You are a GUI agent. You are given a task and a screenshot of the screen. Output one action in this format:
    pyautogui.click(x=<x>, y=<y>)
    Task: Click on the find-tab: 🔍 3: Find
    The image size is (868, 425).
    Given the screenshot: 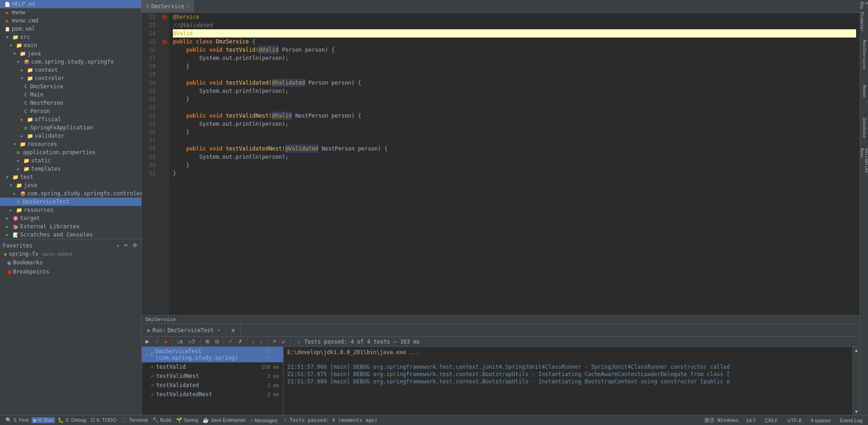 What is the action you would take?
    pyautogui.click(x=17, y=420)
    